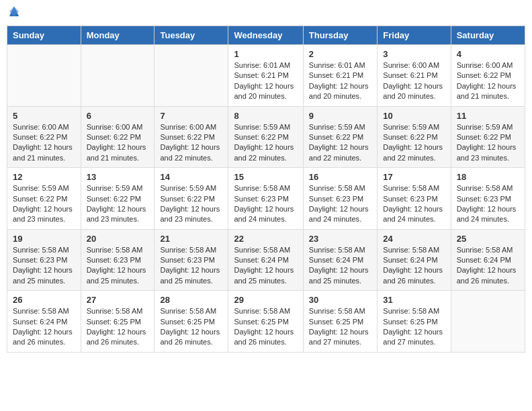  I want to click on day-number: 9, so click(340, 116).